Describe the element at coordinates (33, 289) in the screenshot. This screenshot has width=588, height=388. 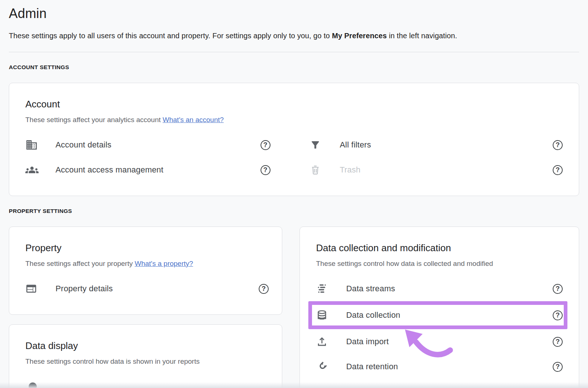
I see `web-layout-icon` at that location.